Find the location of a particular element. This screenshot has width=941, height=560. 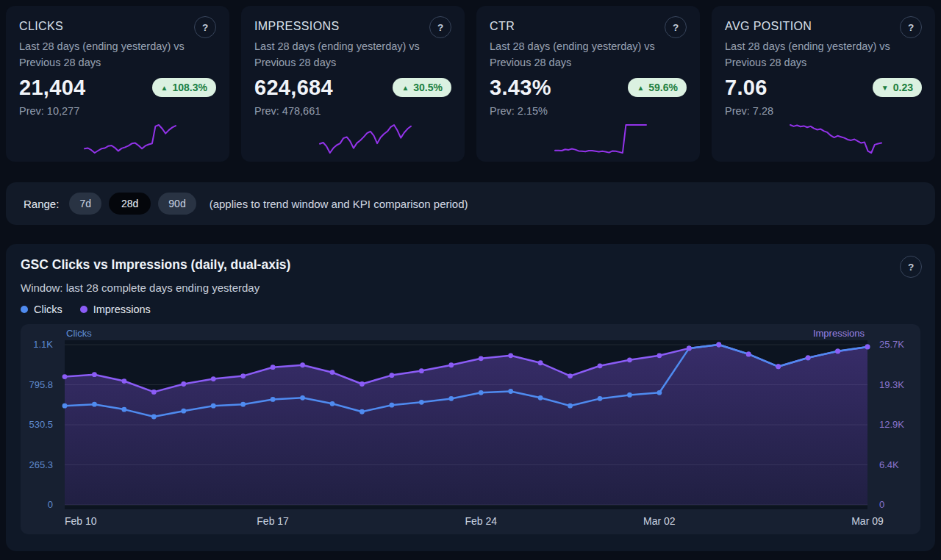

y-tick-label: 19.3K is located at coordinates (892, 385).